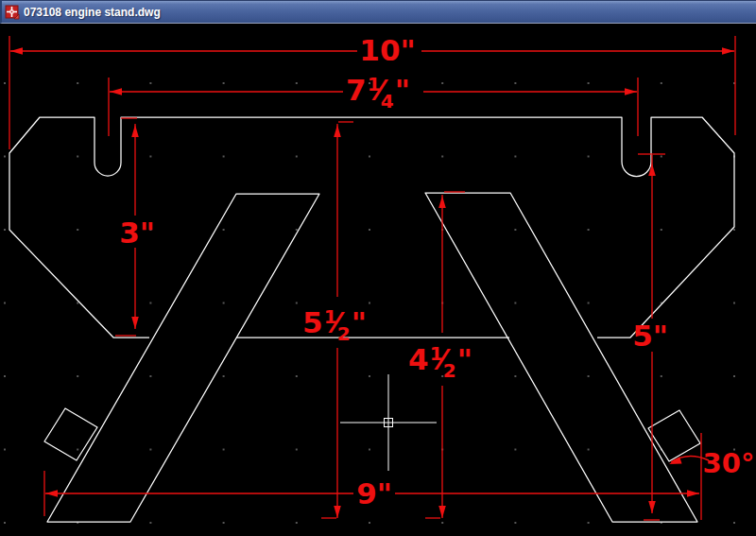 The image size is (756, 536). Describe the element at coordinates (378, 11) in the screenshot. I see `title-bar: 073108 engine stand.dwg` at that location.